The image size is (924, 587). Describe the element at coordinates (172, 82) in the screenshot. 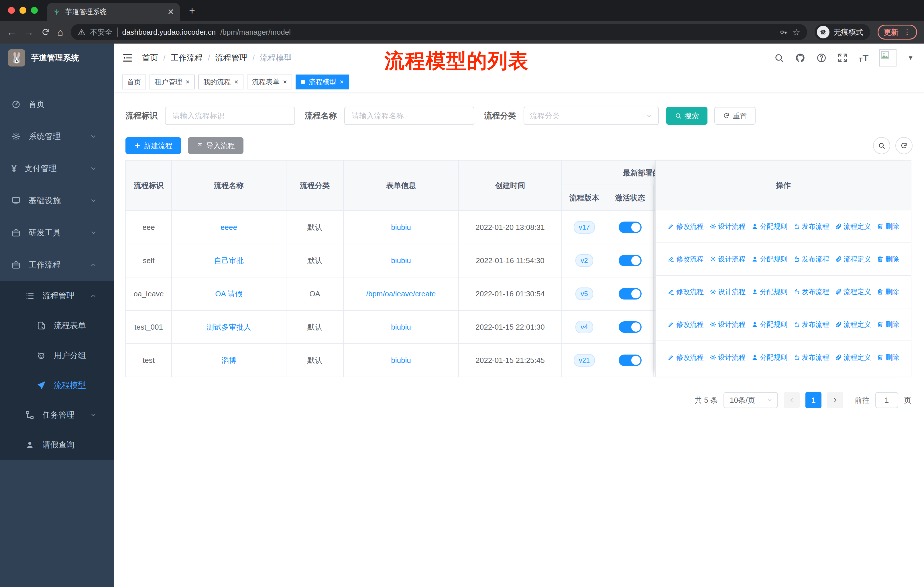

I see `tag-tenant: 租户管理×` at that location.